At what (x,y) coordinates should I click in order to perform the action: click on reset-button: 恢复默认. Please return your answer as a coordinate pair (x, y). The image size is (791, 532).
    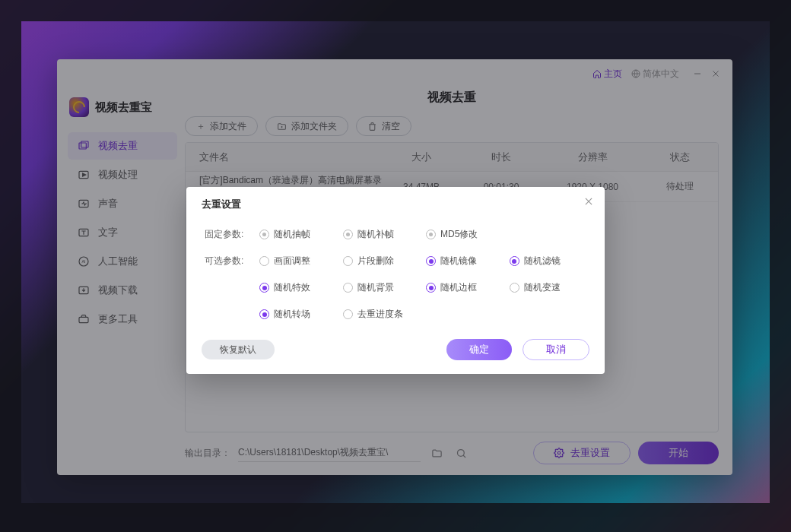
    Looking at the image, I should click on (238, 350).